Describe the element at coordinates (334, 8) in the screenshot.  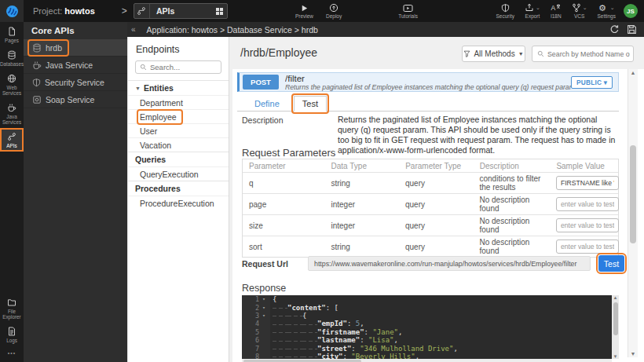
I see `deploy-icon` at that location.